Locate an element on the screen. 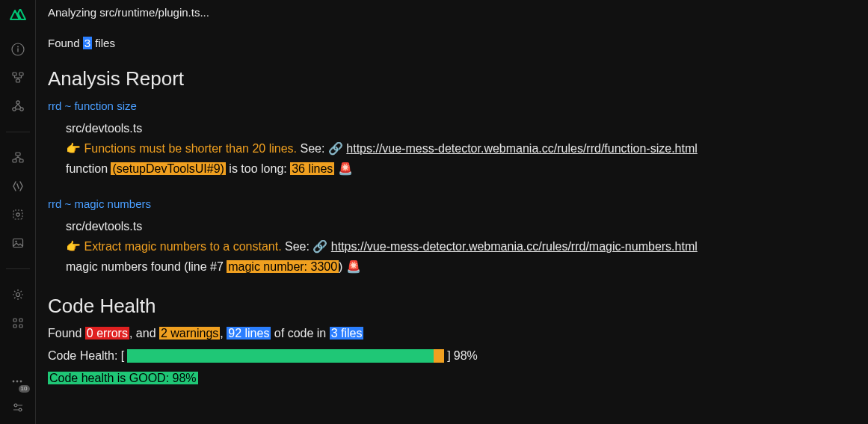  health-good-badge: Code health is GOOD: 98% is located at coordinates (123, 378).